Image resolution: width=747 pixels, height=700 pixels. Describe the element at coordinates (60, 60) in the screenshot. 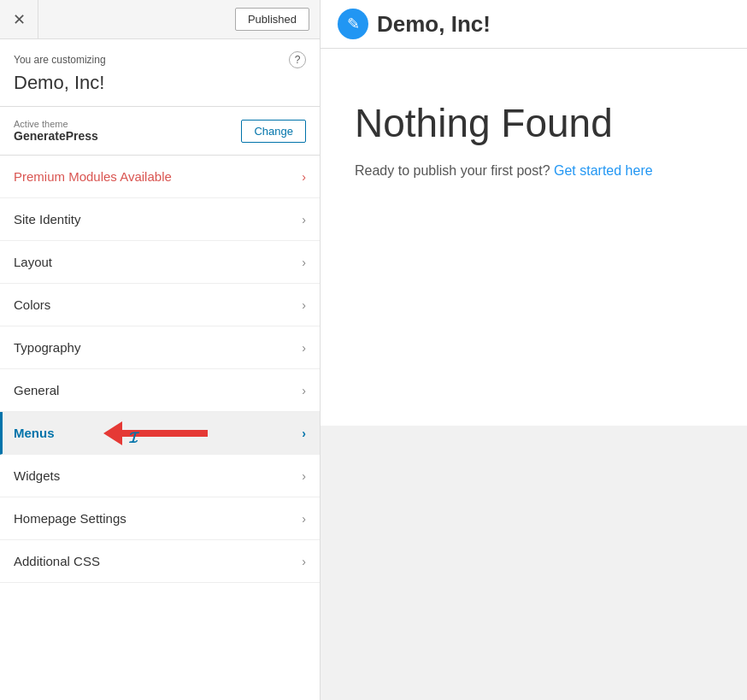

I see `customizing-text: You are customizing` at that location.